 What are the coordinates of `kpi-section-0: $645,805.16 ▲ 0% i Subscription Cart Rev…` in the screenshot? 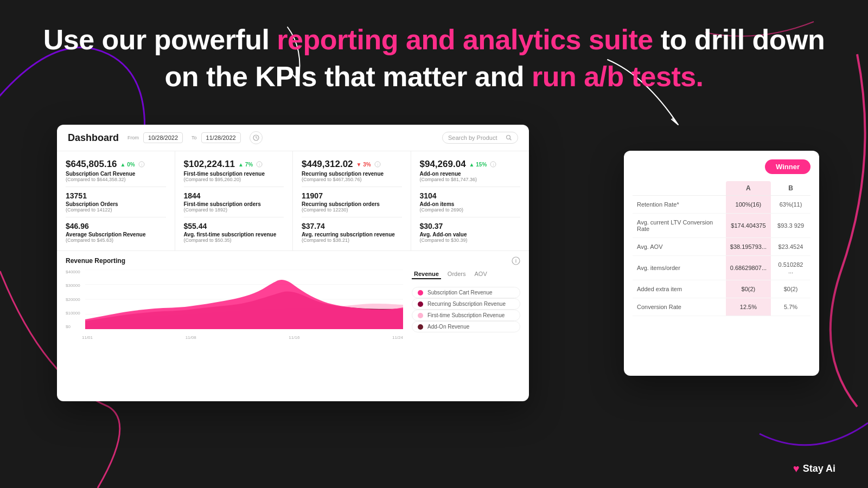 It's located at (116, 201).